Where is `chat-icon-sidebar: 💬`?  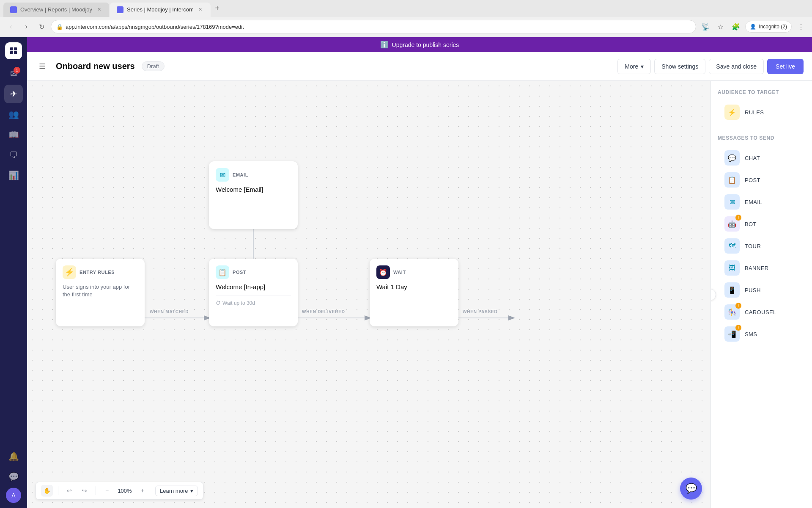 chat-icon-sidebar: 💬 is located at coordinates (732, 158).